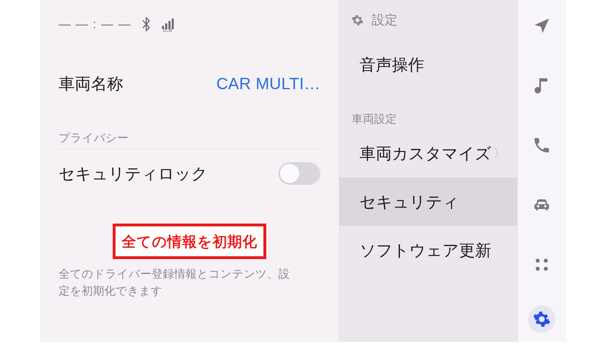  What do you see at coordinates (428, 20) in the screenshot?
I see `settings-header: 設定` at bounding box center [428, 20].